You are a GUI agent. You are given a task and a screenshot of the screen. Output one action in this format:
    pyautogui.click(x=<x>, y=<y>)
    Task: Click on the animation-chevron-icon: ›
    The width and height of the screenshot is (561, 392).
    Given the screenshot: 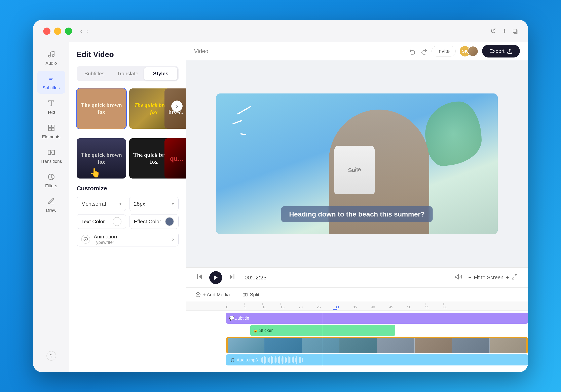 What is the action you would take?
    pyautogui.click(x=173, y=239)
    